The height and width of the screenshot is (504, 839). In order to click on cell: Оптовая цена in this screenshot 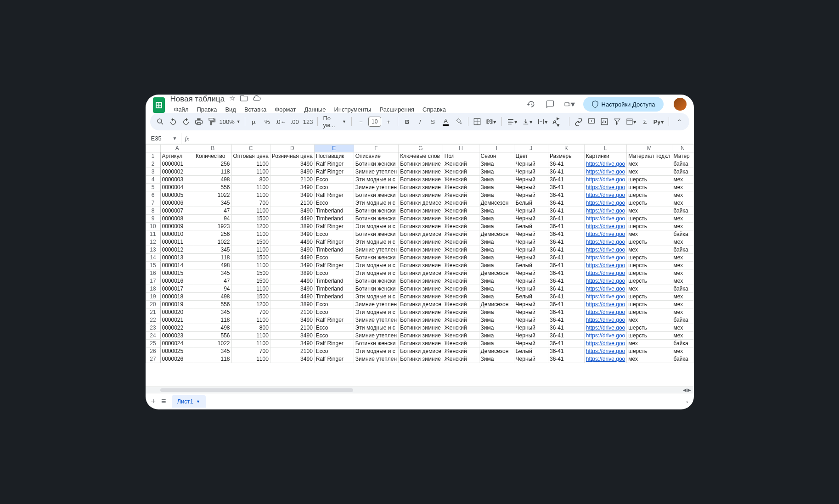, I will do `click(251, 156)`.